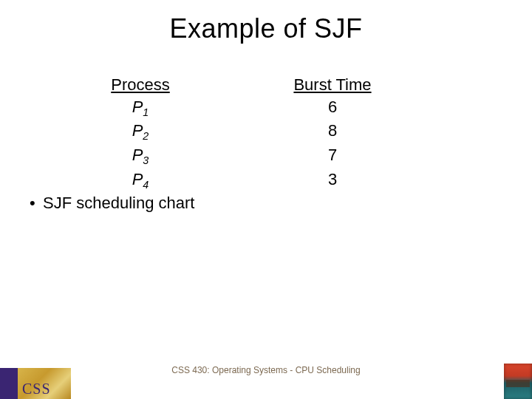 Image resolution: width=532 pixels, height=399 pixels. I want to click on textbook-thumbnail-icon, so click(518, 381).